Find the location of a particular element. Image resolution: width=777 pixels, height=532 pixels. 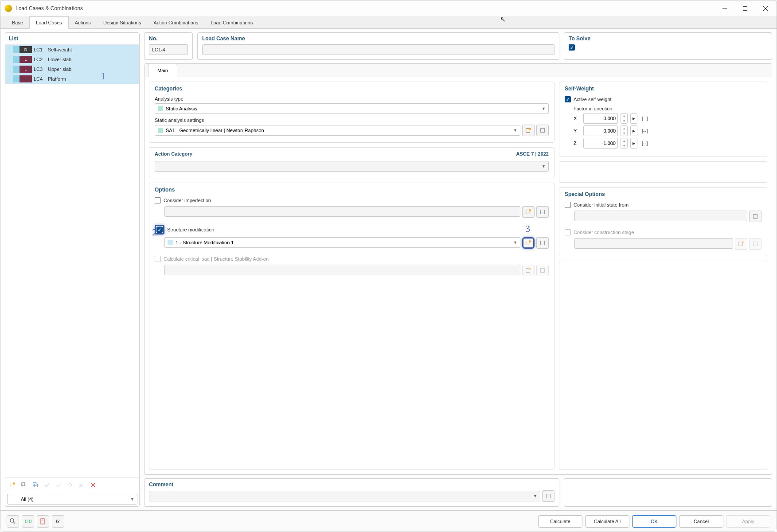

y-input is located at coordinates (601, 131).